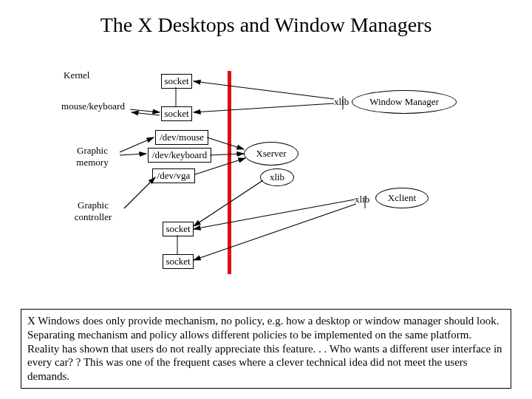 This screenshot has height=399, width=532. What do you see at coordinates (178, 229) in the screenshot?
I see `box-socket-3: socket` at bounding box center [178, 229].